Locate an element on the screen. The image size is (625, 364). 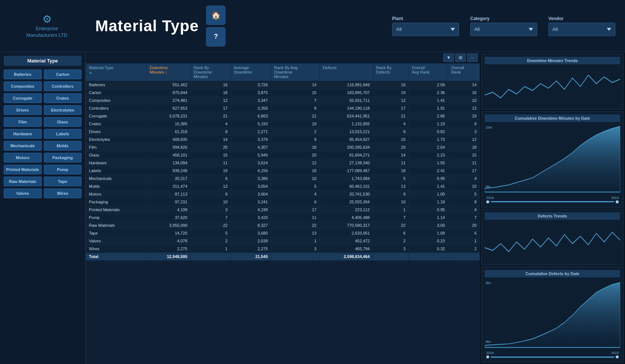
table-row: Packaging97,231103,241625,555,364101.188 is located at coordinates (283, 202).